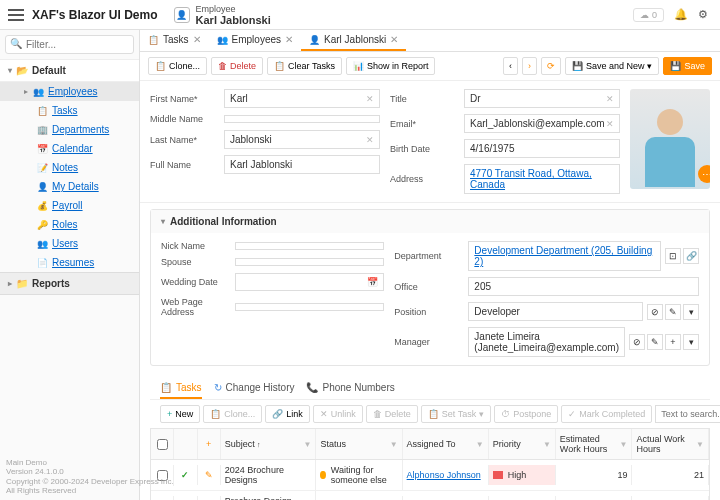 Image resolution: width=720 pixels, height=500 pixels. What do you see at coordinates (162, 444) in the screenshot?
I see `select-all-checkbox` at bounding box center [162, 444].